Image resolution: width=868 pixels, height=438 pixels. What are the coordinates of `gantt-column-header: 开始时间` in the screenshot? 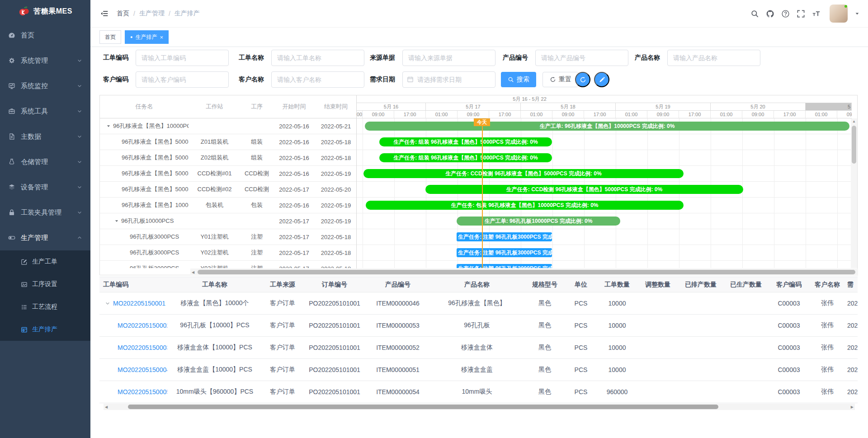 It's located at (294, 107).